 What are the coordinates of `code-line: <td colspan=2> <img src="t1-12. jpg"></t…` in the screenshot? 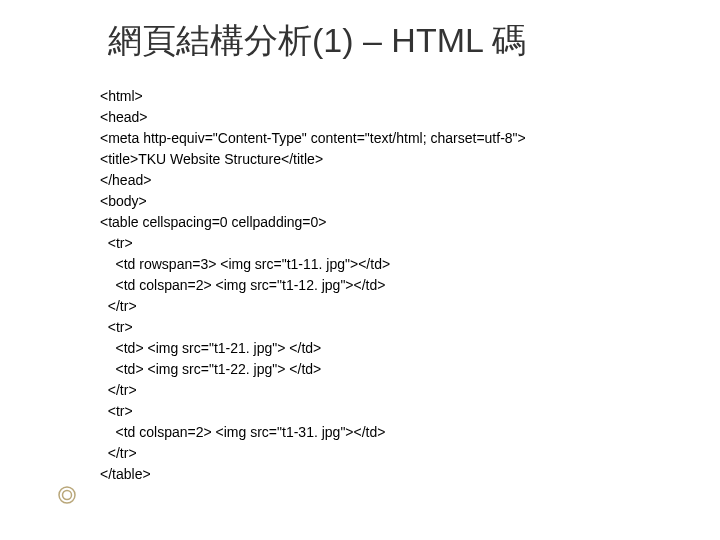 It's located at (242, 285).